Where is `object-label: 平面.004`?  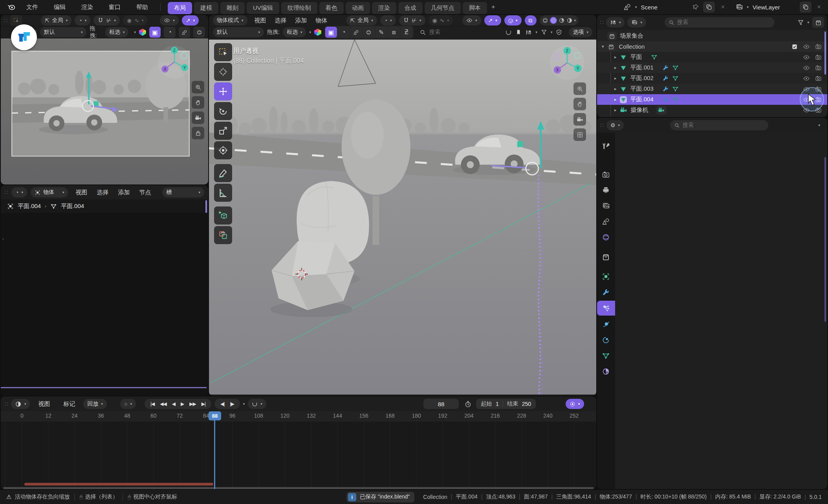
object-label: 平面.004 is located at coordinates (642, 100).